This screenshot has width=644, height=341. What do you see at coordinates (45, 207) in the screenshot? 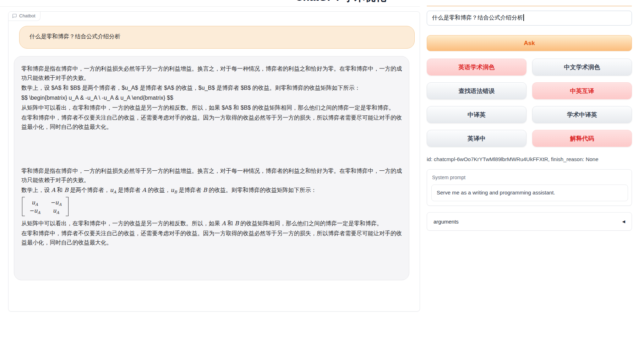
I see `payoff-matrix: uA−uA−uAuA` at bounding box center [45, 207].